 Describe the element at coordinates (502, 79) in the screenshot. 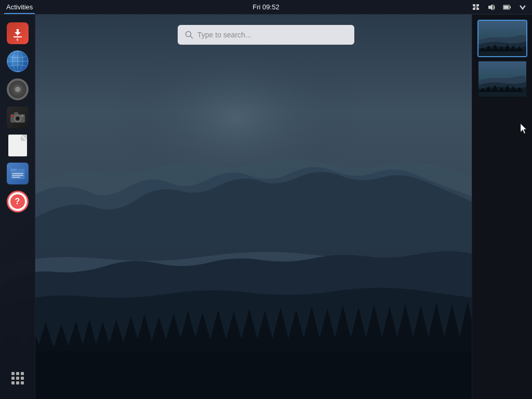

I see `workspace-2-thumb` at that location.